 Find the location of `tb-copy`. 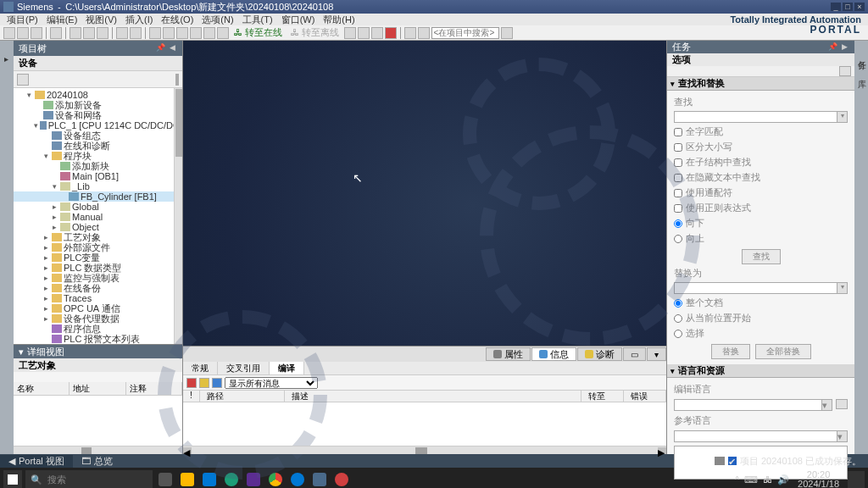

tb-copy is located at coordinates (89, 33).